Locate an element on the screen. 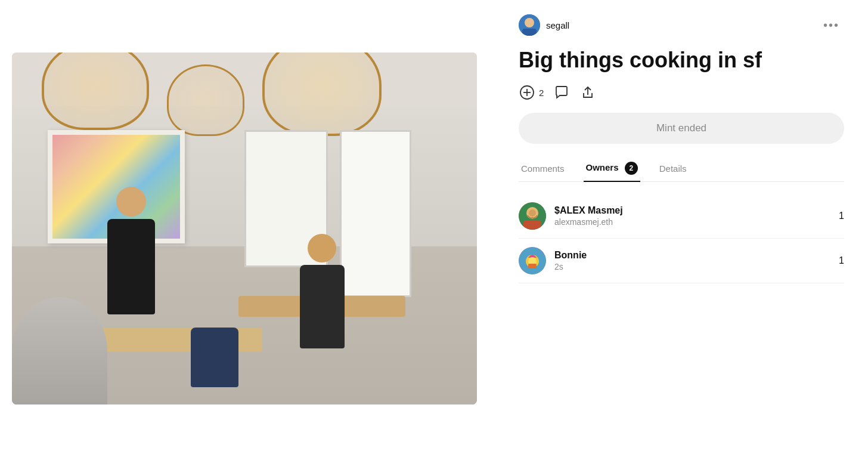 The width and height of the screenshot is (868, 457). backpack is located at coordinates (215, 357).